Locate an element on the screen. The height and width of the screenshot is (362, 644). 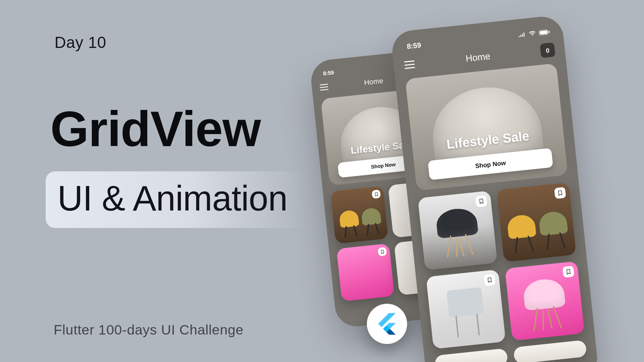
flutter-logo-badge is located at coordinates (387, 324).